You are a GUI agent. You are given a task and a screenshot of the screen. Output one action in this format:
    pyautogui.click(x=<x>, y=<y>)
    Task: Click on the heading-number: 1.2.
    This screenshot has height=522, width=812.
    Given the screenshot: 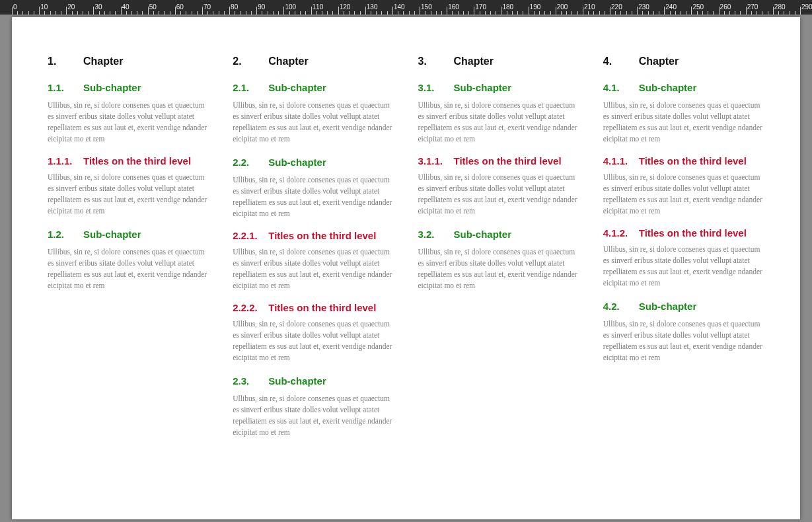 What is the action you would take?
    pyautogui.click(x=65, y=234)
    